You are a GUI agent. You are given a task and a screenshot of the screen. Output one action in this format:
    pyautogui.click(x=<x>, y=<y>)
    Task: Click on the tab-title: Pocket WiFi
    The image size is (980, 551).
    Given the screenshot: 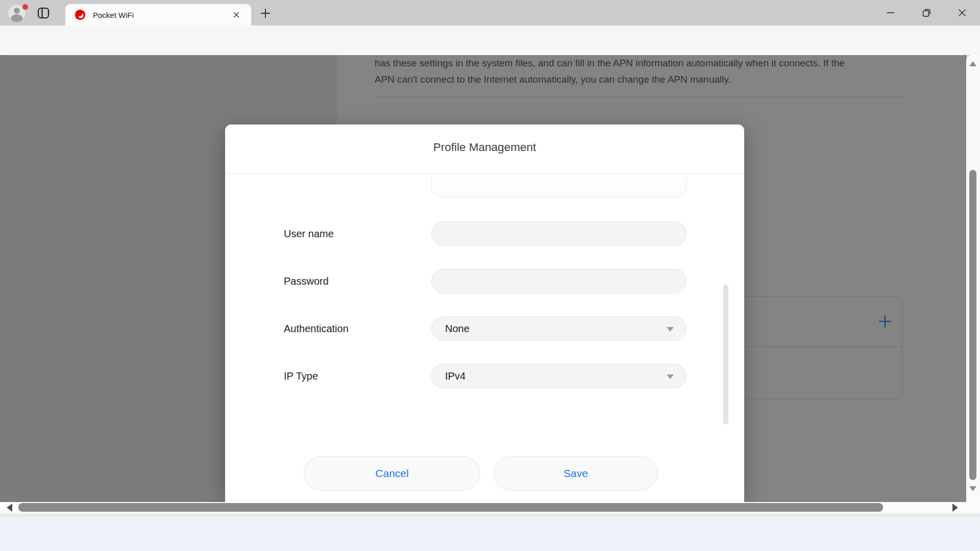 What is the action you would take?
    pyautogui.click(x=113, y=15)
    